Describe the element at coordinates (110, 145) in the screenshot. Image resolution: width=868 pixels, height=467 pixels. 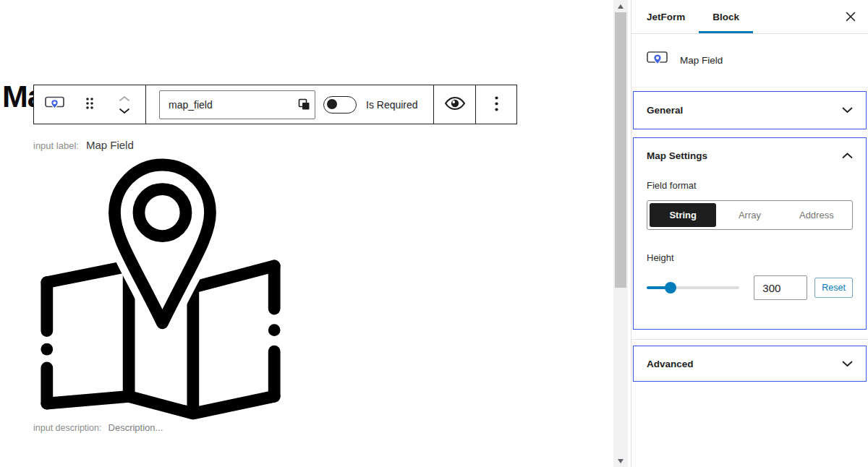
I see `input-label-value: Map Field` at that location.